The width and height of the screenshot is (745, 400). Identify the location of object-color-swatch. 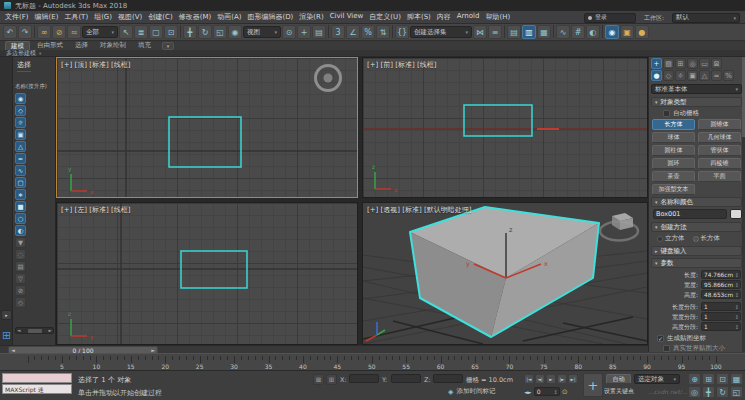
(736, 214).